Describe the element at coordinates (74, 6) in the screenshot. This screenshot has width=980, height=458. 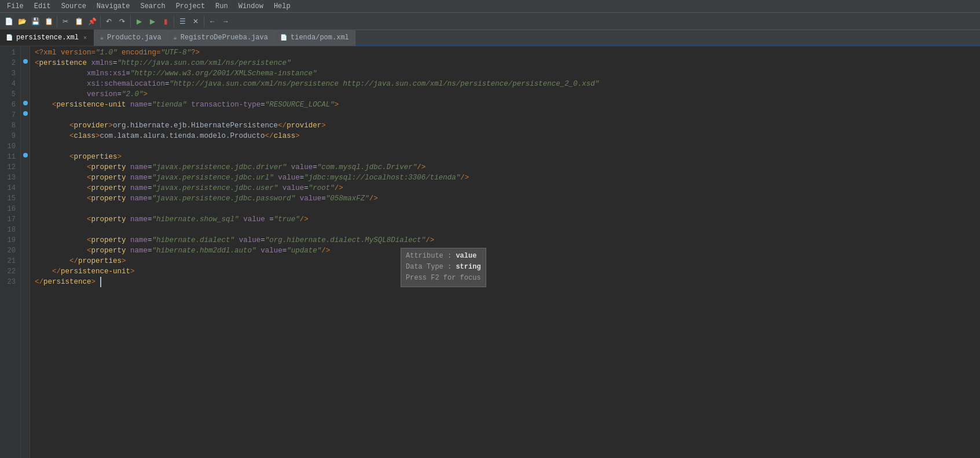
I see `menu-source: Source` at that location.